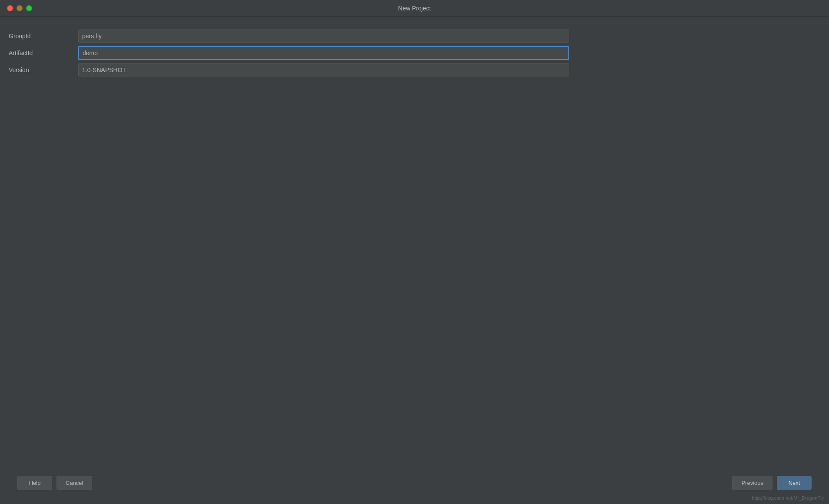 Image resolution: width=829 pixels, height=504 pixels. What do you see at coordinates (20, 8) in the screenshot?
I see `minimize-button` at bounding box center [20, 8].